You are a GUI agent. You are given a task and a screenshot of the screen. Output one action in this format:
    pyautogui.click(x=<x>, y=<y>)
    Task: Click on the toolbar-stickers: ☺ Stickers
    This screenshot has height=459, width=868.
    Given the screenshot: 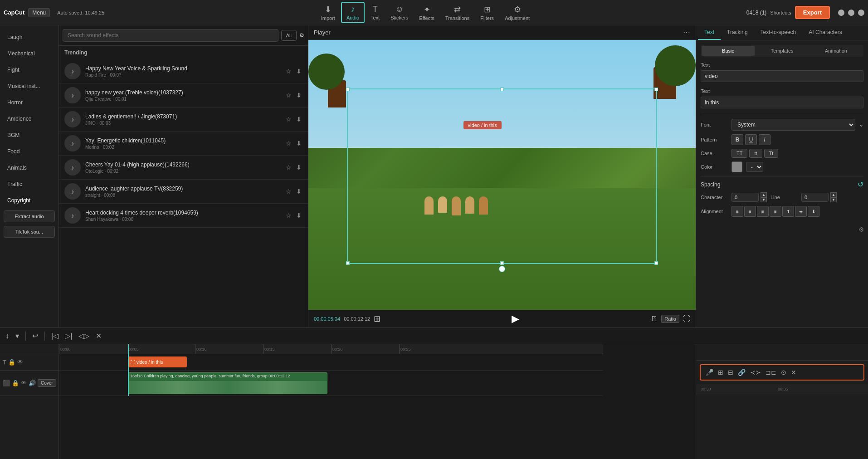 What is the action you would take?
    pyautogui.click(x=399, y=13)
    